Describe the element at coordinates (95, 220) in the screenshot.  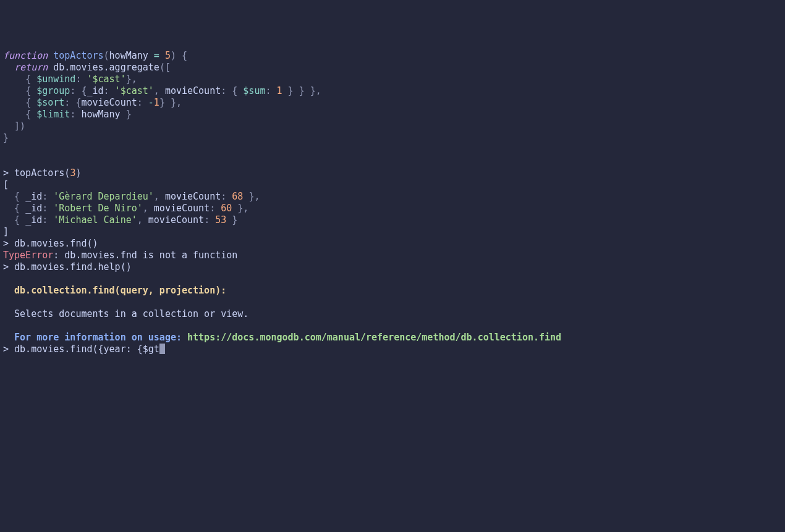
I see `result-id-2: 'Michael Caine'` at that location.